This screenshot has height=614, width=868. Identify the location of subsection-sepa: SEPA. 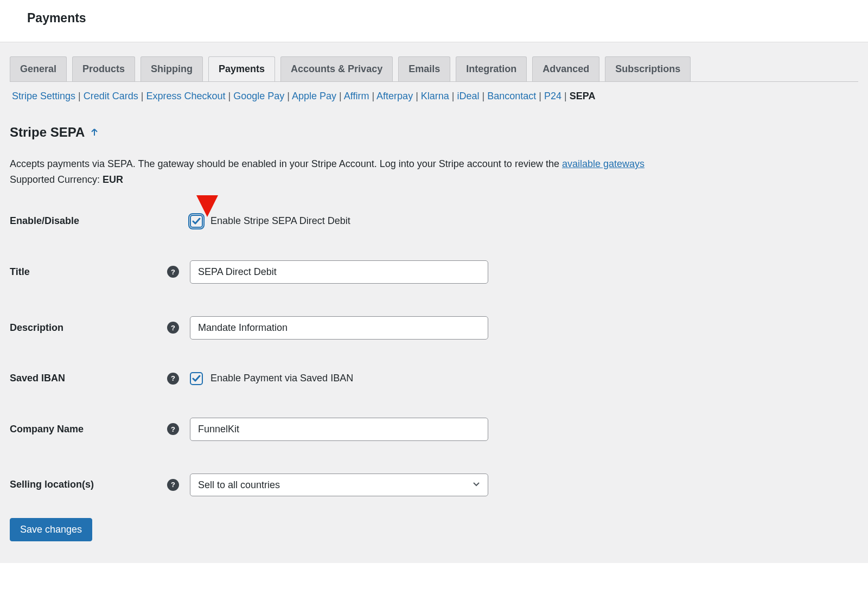
(583, 96).